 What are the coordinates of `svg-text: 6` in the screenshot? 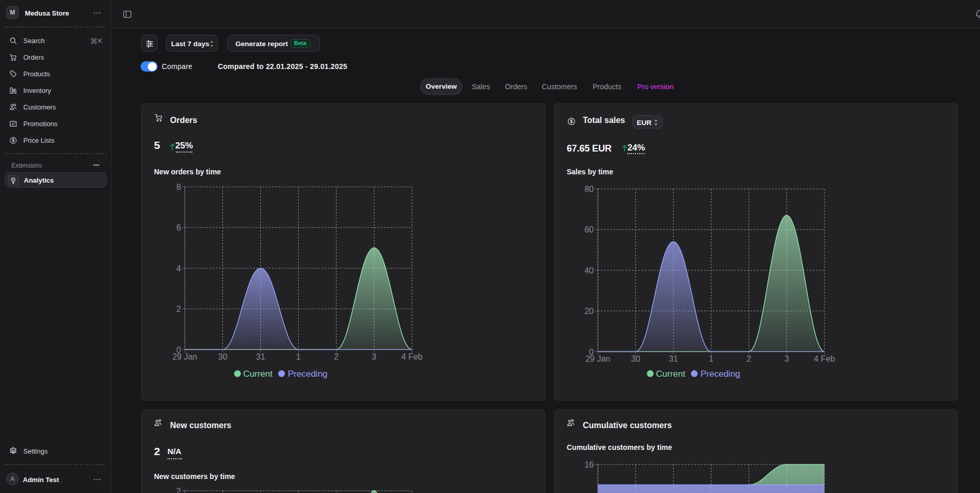 It's located at (178, 227).